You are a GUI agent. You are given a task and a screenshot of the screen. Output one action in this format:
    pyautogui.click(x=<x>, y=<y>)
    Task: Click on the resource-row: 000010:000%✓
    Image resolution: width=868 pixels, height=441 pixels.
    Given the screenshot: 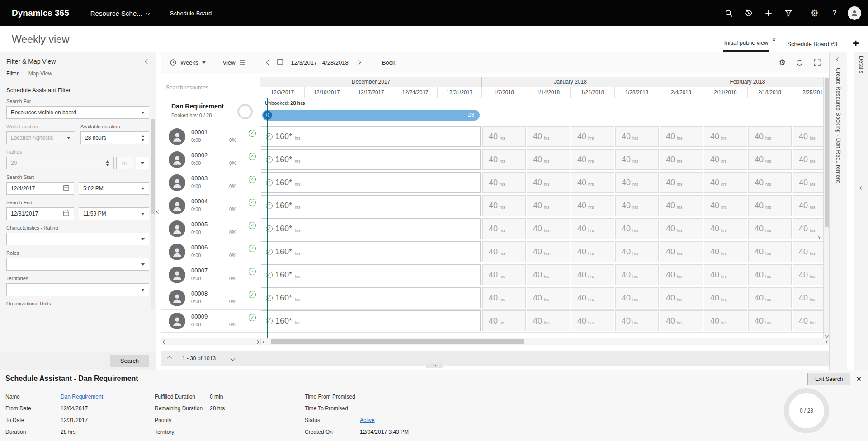 What is the action you would take?
    pyautogui.click(x=211, y=136)
    